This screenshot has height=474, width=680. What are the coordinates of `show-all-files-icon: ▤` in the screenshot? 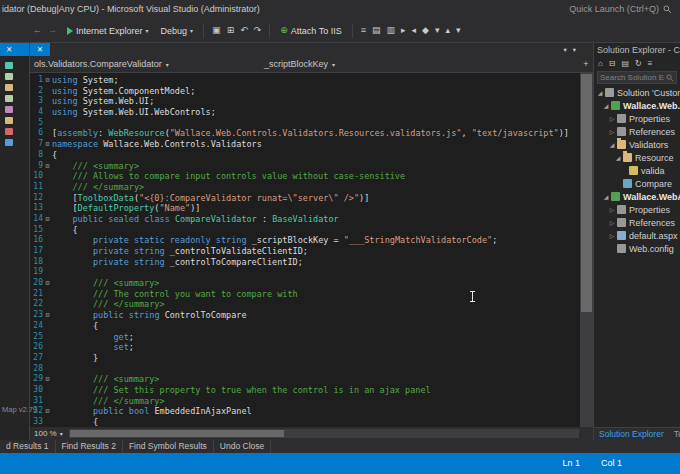 It's located at (626, 64).